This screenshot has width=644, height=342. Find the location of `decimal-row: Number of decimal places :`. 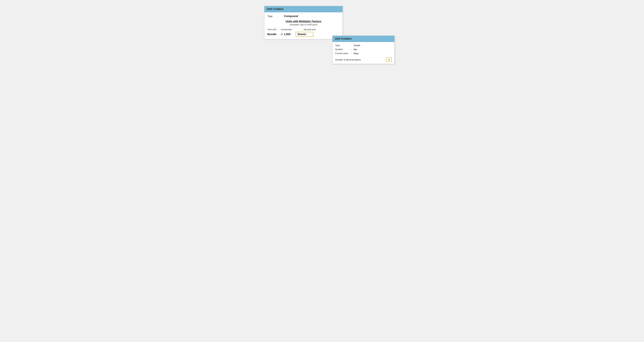

decimal-row: Number of decimal places : is located at coordinates (364, 60).